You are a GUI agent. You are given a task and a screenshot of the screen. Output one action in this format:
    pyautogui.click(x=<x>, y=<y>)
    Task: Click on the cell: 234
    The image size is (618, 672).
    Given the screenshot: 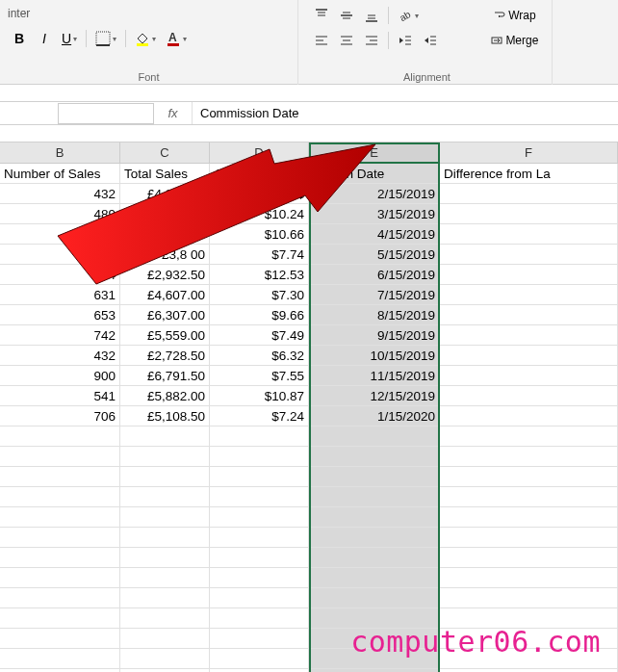 What is the action you would take?
    pyautogui.click(x=60, y=275)
    